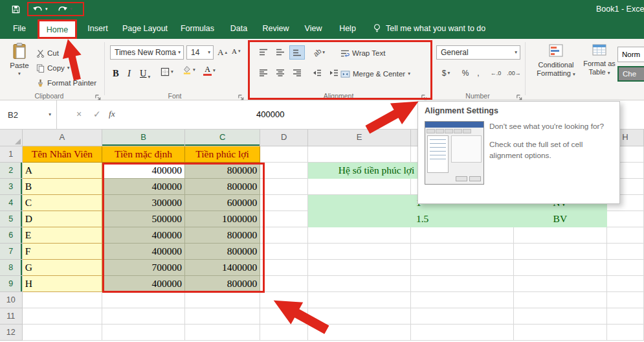  I want to click on decrease-indent-button, so click(317, 73).